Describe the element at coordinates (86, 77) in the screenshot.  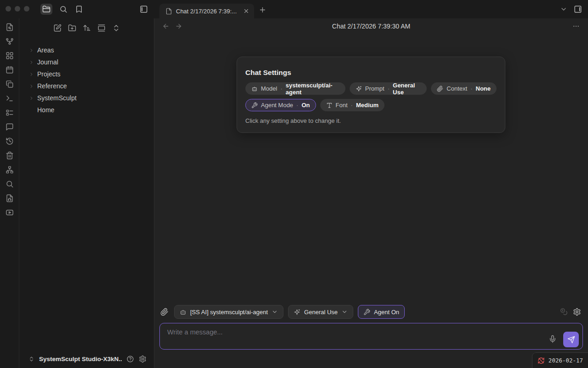
I see `file-tree: Areas Journal Projects Reference SystemS…` at that location.